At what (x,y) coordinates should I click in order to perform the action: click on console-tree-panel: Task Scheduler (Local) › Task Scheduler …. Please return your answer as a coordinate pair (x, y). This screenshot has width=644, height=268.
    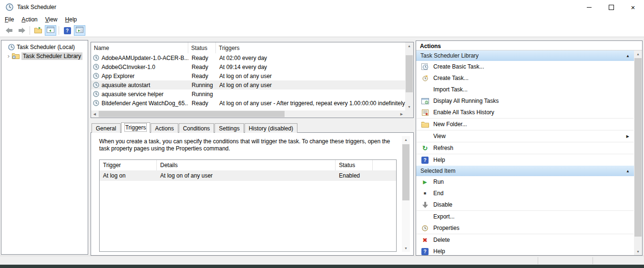
    Looking at the image, I should click on (45, 148).